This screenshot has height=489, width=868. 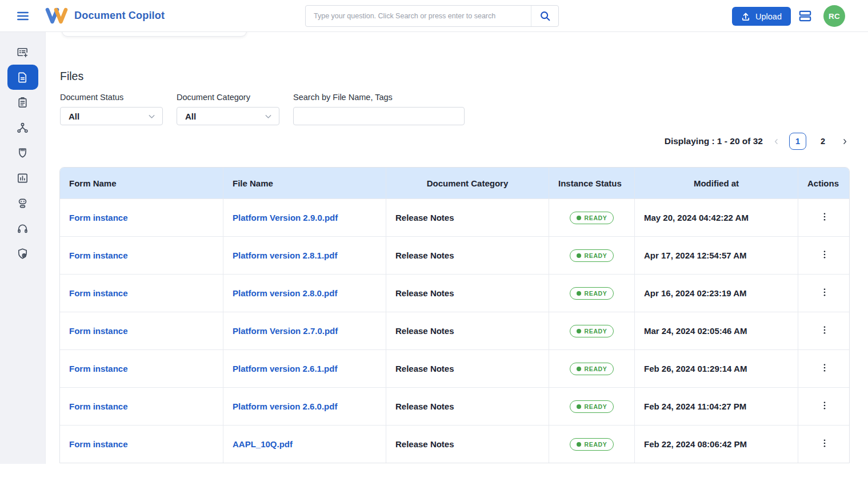 I want to click on document-category-select: All, so click(x=228, y=116).